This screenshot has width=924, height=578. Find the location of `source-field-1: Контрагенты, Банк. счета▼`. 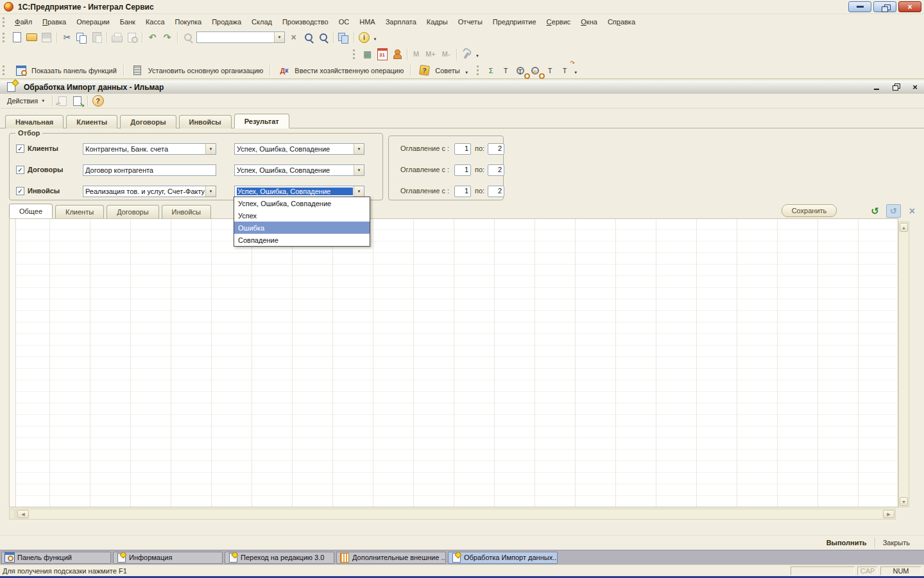

source-field-1: Контрагенты, Банк. счета▼ is located at coordinates (150, 149).